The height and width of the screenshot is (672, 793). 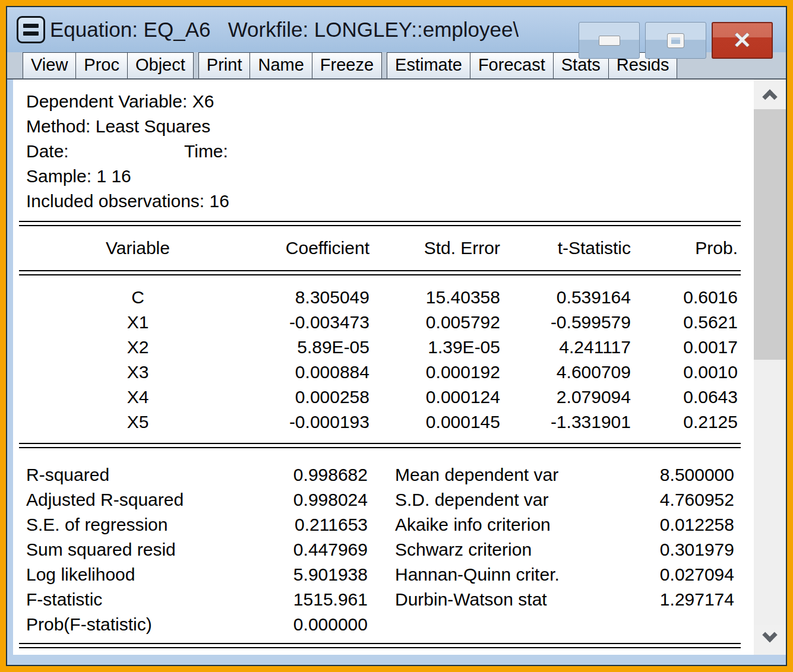 I want to click on maximize-button, so click(x=676, y=40).